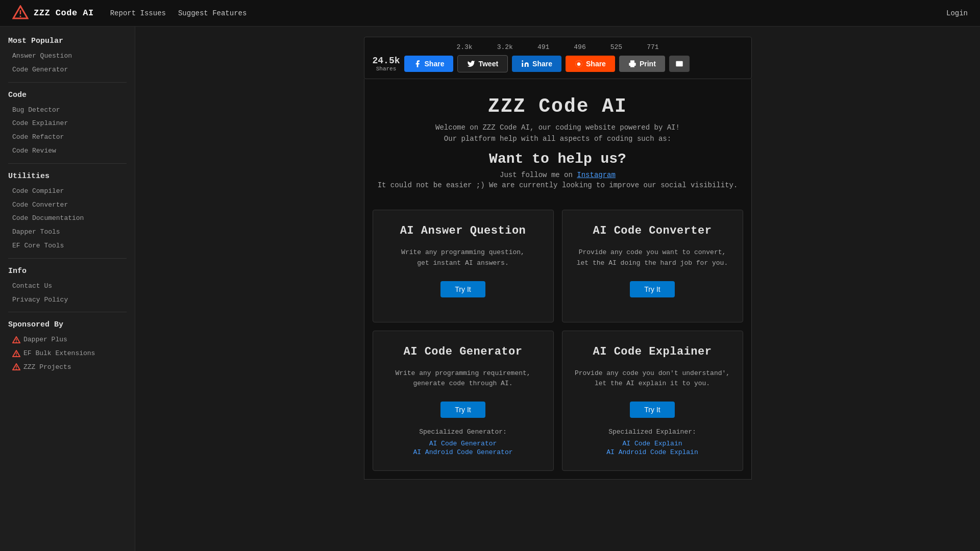 This screenshot has width=980, height=551. What do you see at coordinates (483, 64) in the screenshot?
I see `twitter-share-button: Tweet` at bounding box center [483, 64].